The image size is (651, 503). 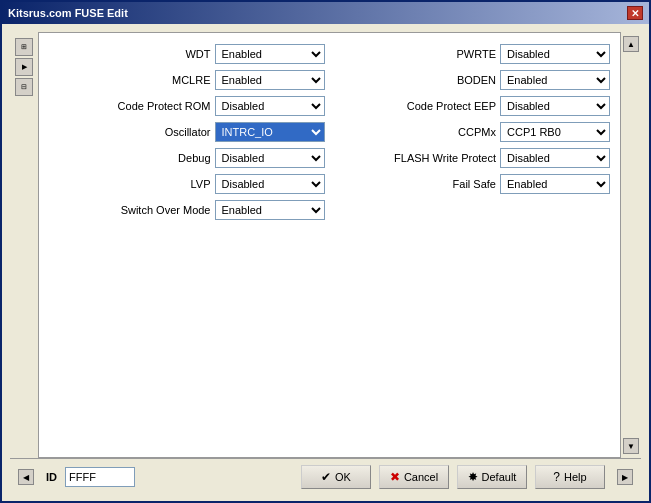 What do you see at coordinates (473, 184) in the screenshot?
I see `right-row-5: Fail SafeEnabled` at bounding box center [473, 184].